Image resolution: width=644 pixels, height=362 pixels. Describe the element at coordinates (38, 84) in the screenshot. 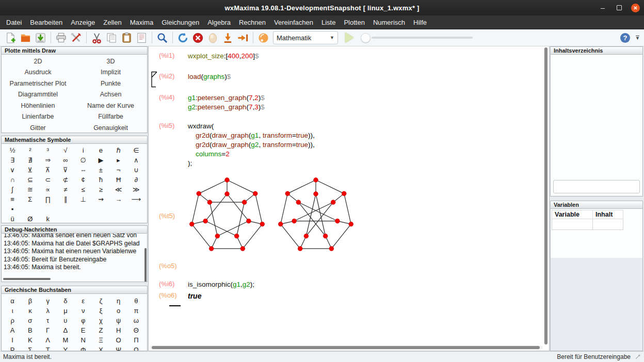

I see `draw-button-parametrischer-plot: Parametrischer Plot` at that location.